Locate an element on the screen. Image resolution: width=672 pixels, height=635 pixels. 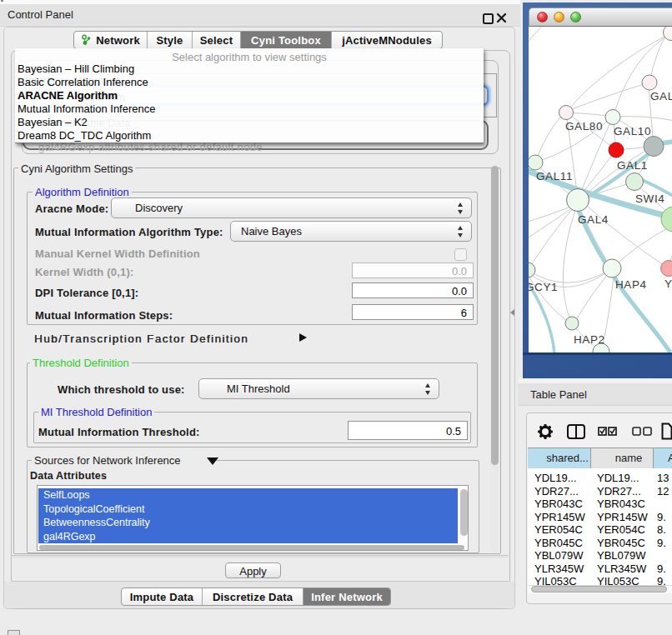
svg-text: GAL11 is located at coordinates (554, 177).